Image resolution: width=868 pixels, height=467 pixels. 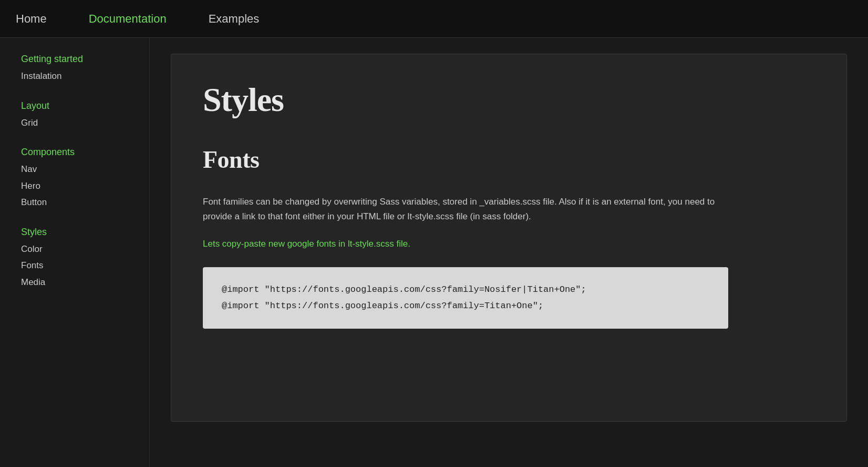 I want to click on code-line-2: @import "https://fonts.googleapis.com/cs…, so click(x=466, y=306).